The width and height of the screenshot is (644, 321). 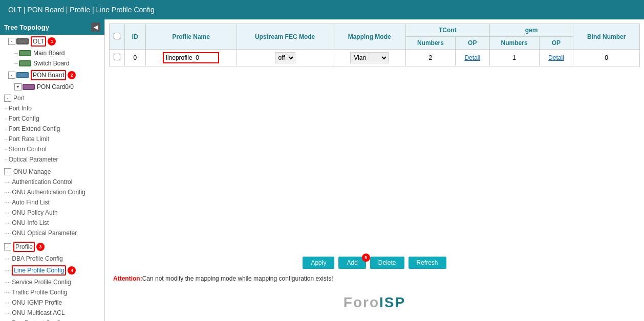 What do you see at coordinates (52, 41) in the screenshot?
I see `tree-node-olt: - OLT 1` at bounding box center [52, 41].